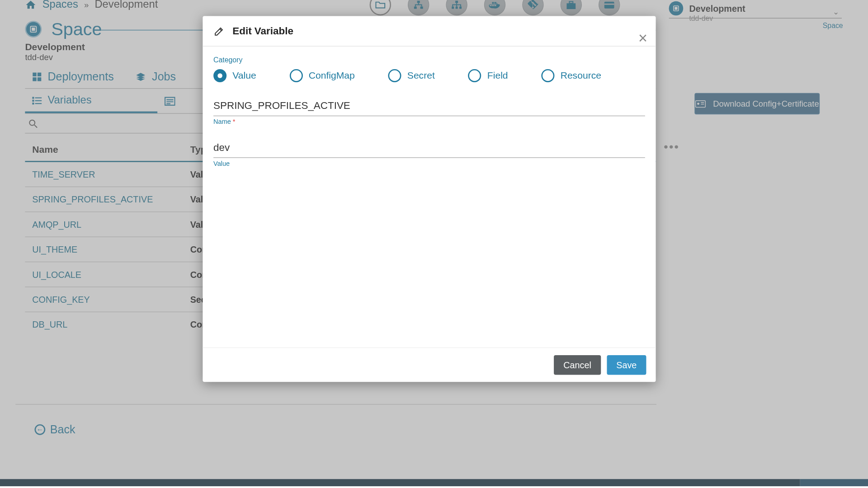 The width and height of the screenshot is (868, 488). Describe the element at coordinates (495, 8) in the screenshot. I see `toolbar-icons` at that location.